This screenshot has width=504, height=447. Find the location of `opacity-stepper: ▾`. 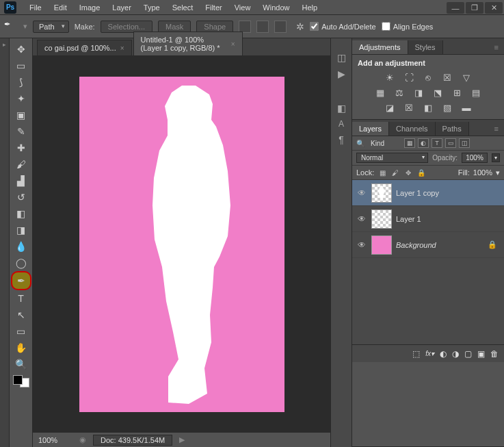

opacity-stepper: ▾ is located at coordinates (496, 157).